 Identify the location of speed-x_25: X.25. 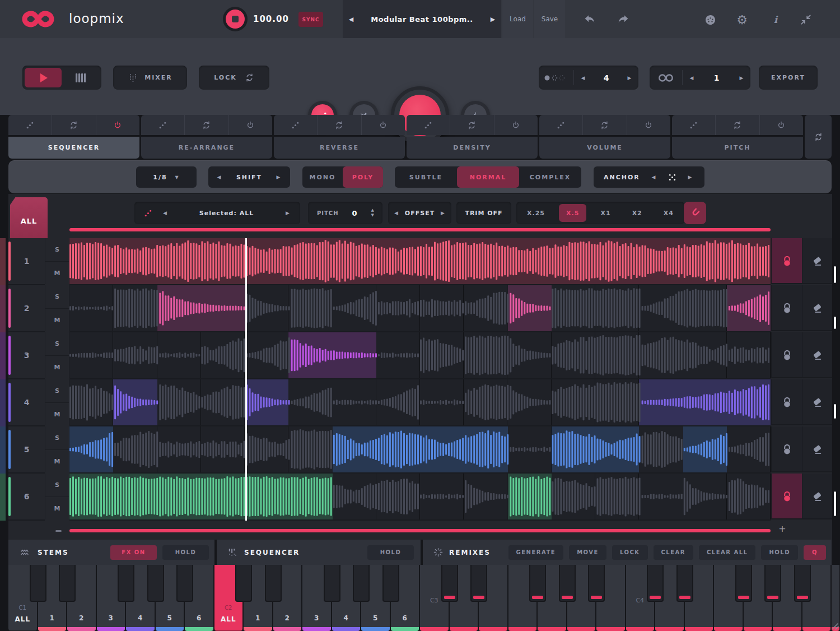
(536, 213).